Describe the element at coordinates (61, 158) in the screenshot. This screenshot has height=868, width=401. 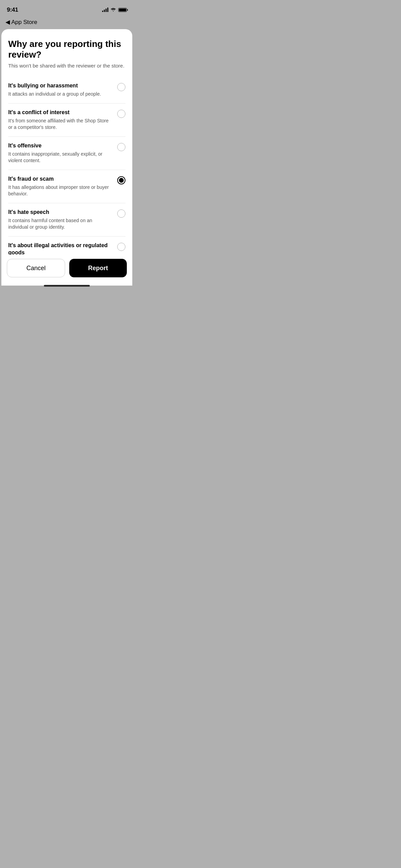
I see `option-offensive-desc: It contains inappropriate, sexually expl…` at that location.